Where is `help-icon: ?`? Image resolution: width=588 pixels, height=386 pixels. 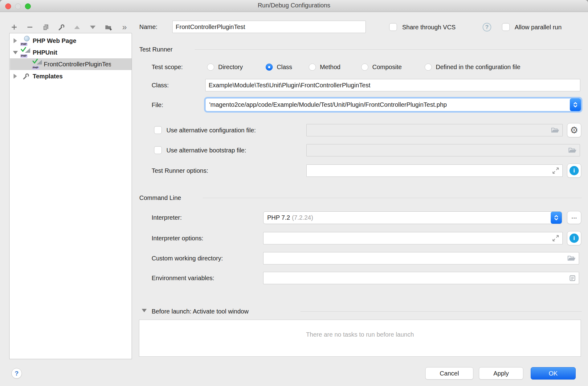 help-icon: ? is located at coordinates (487, 27).